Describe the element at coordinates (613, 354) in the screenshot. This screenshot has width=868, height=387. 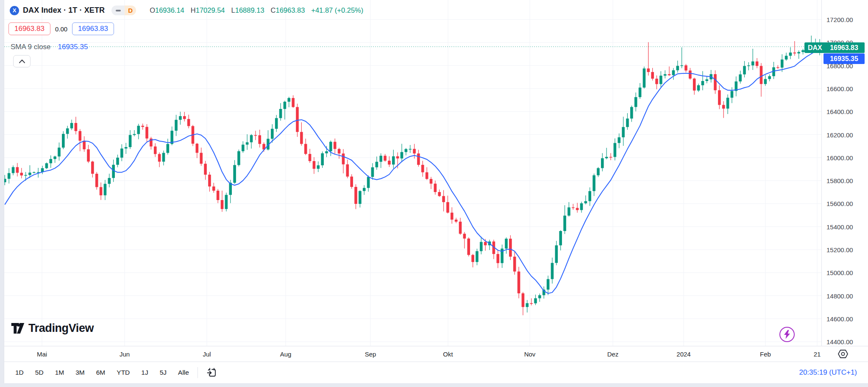
I see `time-tick-dez: Dez` at that location.